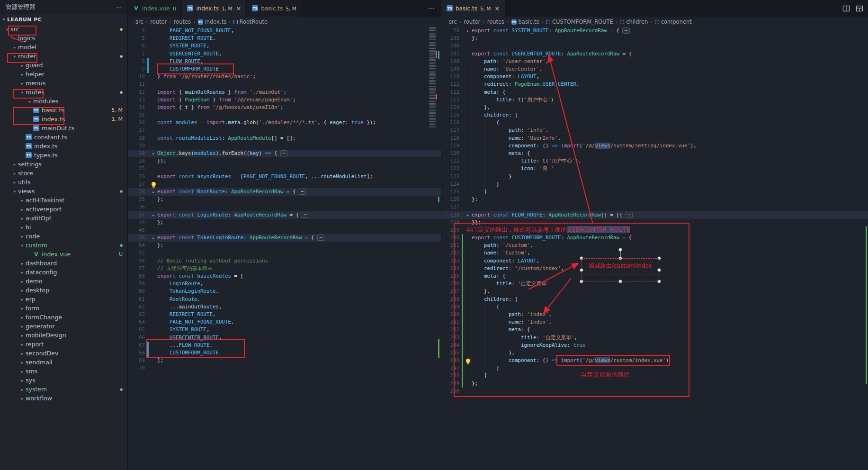 The width and height of the screenshot is (868, 470). Describe the element at coordinates (63, 56) in the screenshot. I see `tree-item-router: ▾router●` at that location.